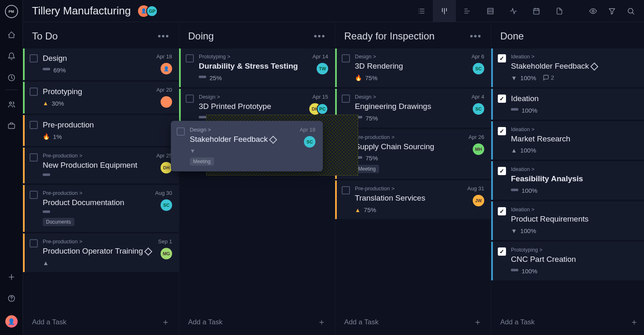 The image size is (644, 335). I want to click on gantt-view-tab, so click(467, 11).